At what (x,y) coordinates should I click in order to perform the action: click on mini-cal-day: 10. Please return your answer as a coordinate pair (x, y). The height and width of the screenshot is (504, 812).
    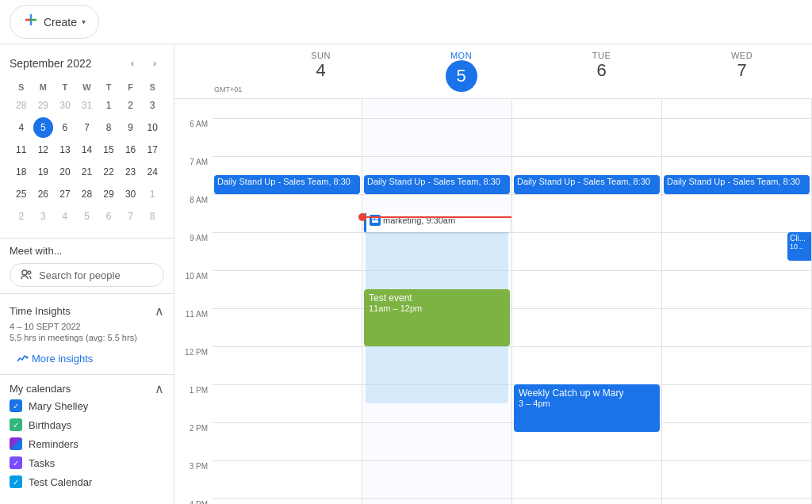
    Looking at the image, I should click on (152, 128).